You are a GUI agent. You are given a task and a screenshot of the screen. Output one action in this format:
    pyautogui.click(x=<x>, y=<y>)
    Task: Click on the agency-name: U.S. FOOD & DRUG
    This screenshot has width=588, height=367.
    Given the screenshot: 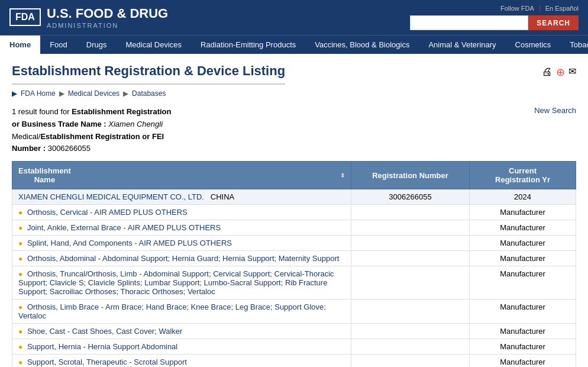 What is the action you would take?
    pyautogui.click(x=108, y=14)
    